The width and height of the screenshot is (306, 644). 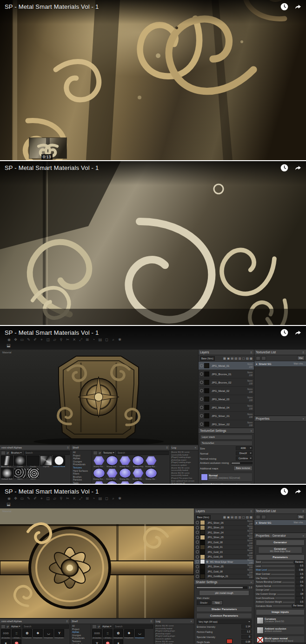 I want to click on generator-parameter-row: Wear Contrast 0.5, so click(x=280, y=575).